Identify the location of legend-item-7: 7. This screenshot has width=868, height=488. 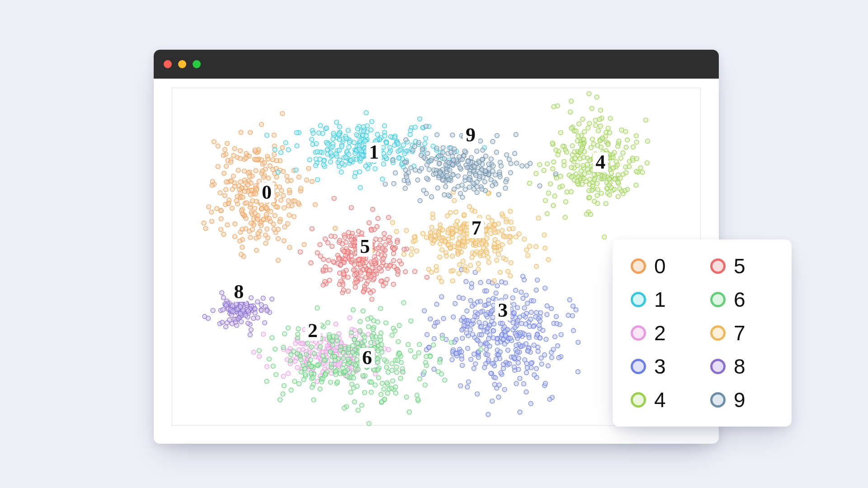
(745, 333).